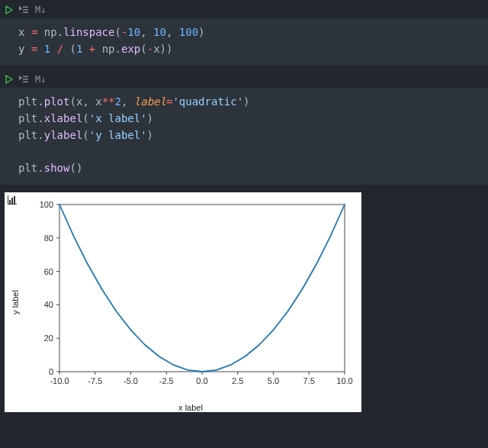 The height and width of the screenshot is (448, 488). What do you see at coordinates (51, 372) in the screenshot?
I see `svg-text: 0` at bounding box center [51, 372].